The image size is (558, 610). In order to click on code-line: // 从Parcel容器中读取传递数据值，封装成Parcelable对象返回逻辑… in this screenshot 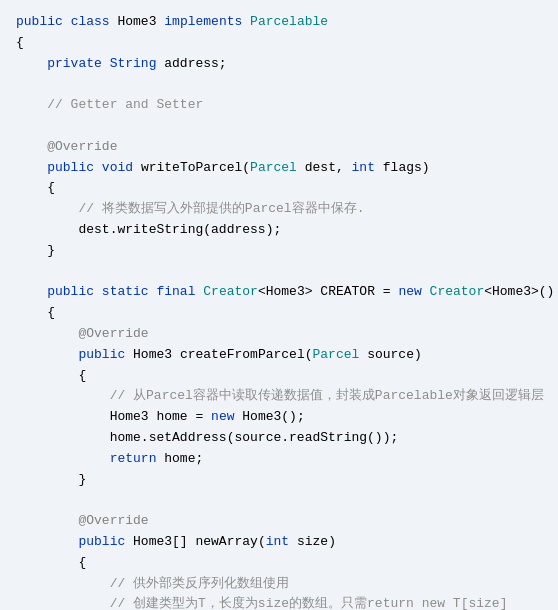, I will do `click(279, 396)`.